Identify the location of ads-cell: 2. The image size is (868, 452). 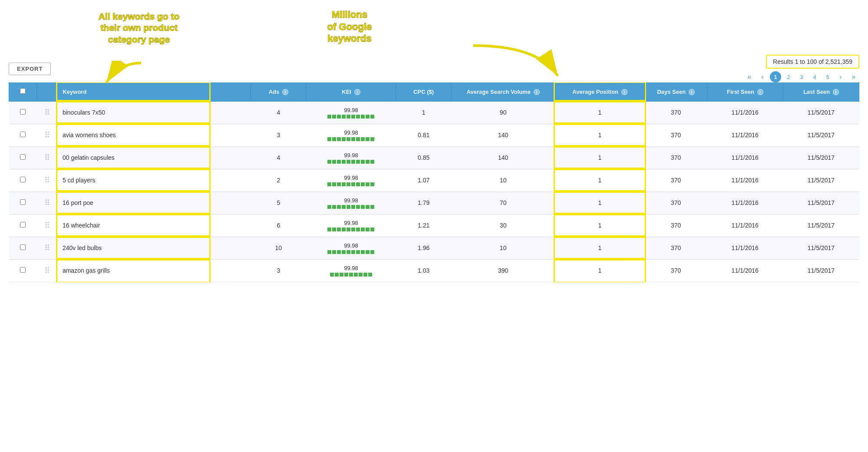
(279, 180).